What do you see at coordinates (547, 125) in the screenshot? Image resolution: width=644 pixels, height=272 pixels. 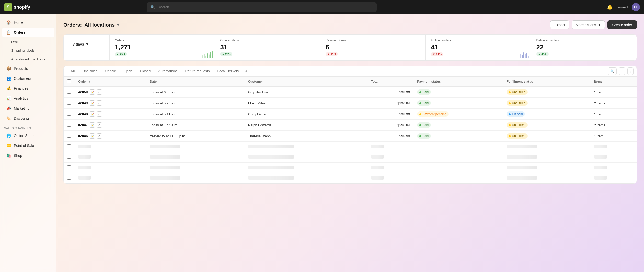 I see `fulfillment-status-cell: Unfulfilled` at bounding box center [547, 125].